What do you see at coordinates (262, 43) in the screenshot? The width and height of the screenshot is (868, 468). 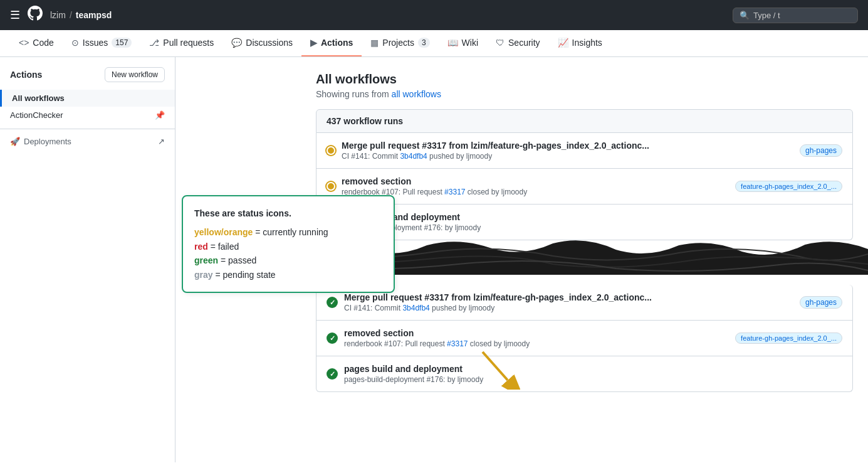 I see `tab-discussions: 💬 Discussions` at bounding box center [262, 43].